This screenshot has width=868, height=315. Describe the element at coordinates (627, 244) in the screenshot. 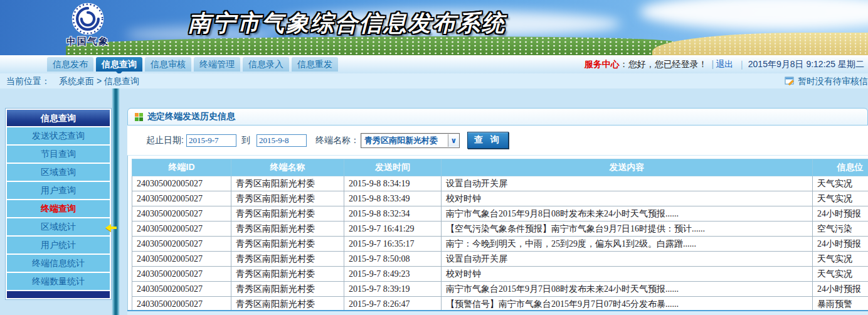

I see `cell-send-content: 南宁：今晚到明天，中雨，25到29度，偏东风1到2级。白露蹭......` at that location.